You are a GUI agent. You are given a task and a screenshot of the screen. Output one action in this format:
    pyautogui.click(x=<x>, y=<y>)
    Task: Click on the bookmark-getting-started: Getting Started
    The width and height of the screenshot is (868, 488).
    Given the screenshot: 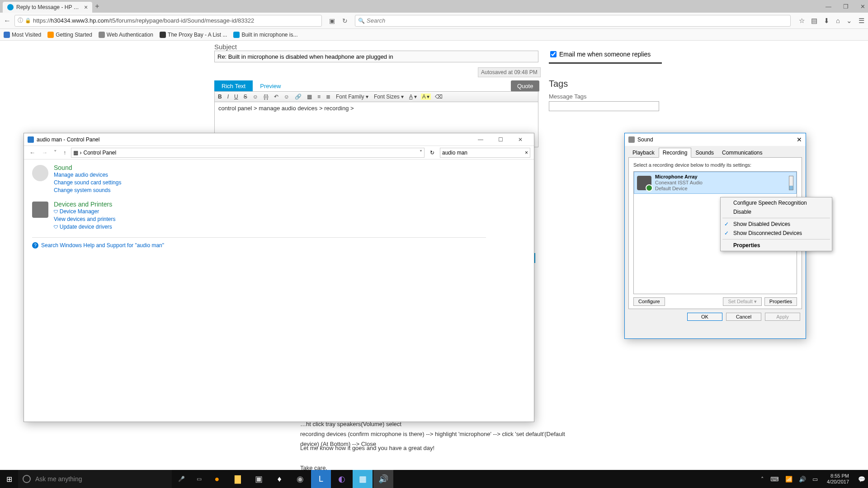 What is the action you would take?
    pyautogui.click(x=70, y=35)
    